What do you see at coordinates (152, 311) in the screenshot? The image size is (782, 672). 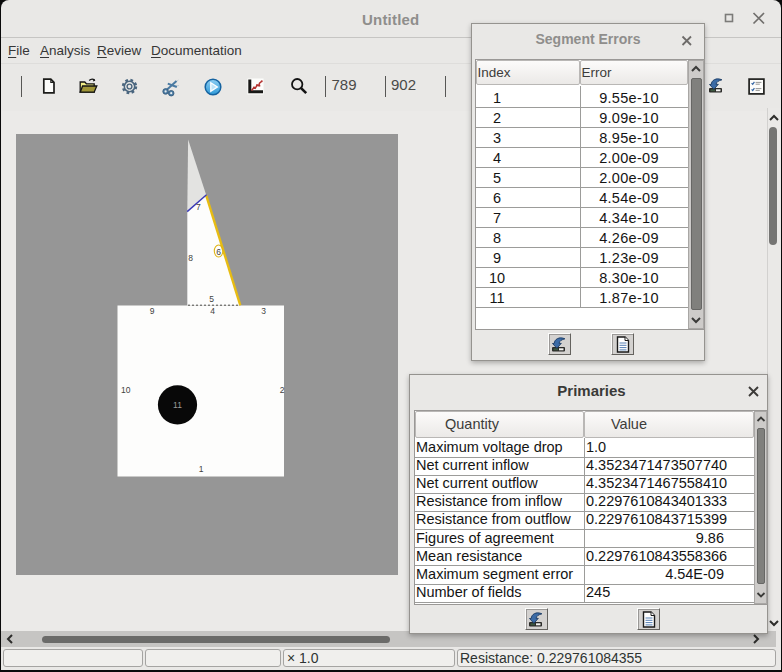 I see `svg-text: 9` at bounding box center [152, 311].